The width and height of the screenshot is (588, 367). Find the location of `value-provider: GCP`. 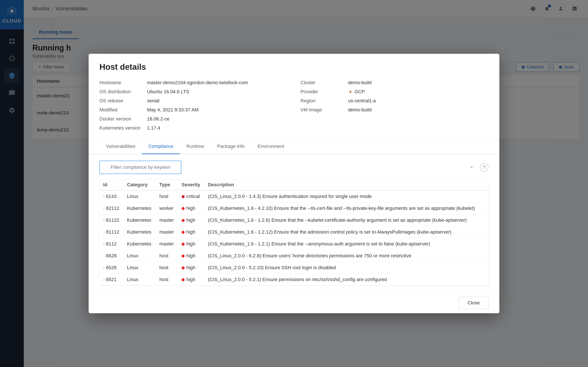

value-provider: GCP is located at coordinates (418, 92).